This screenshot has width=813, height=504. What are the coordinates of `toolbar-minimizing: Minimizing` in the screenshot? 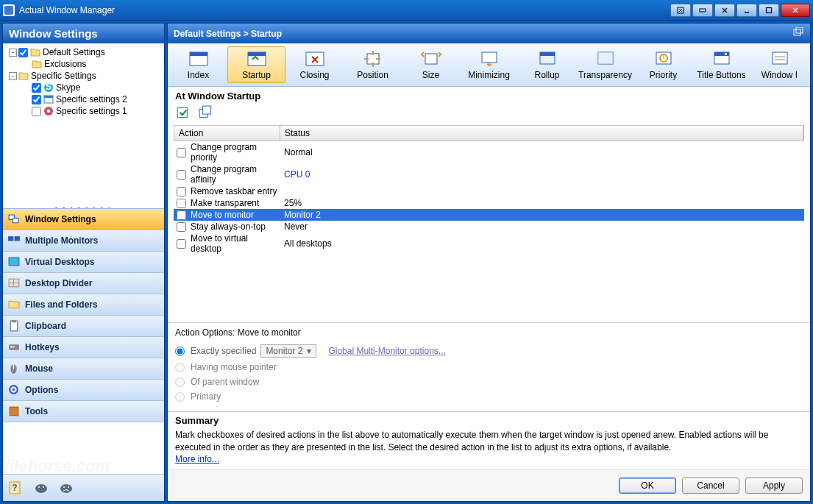 It's located at (489, 65).